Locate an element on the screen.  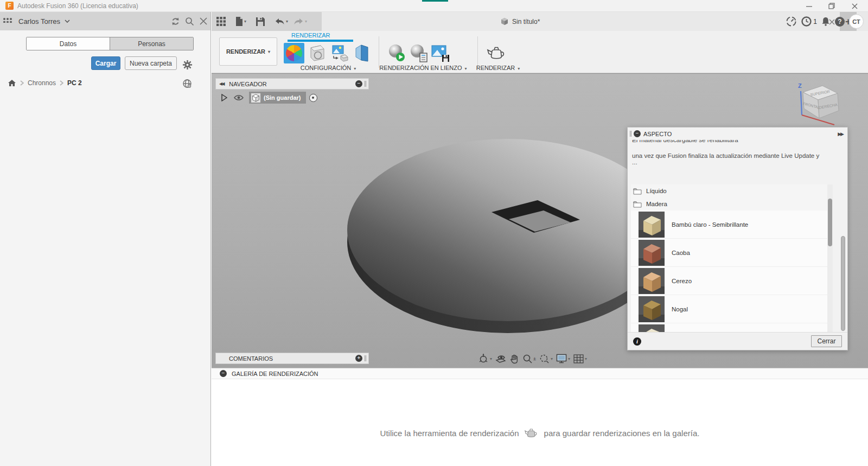
activate-component-radio is located at coordinates (314, 98).